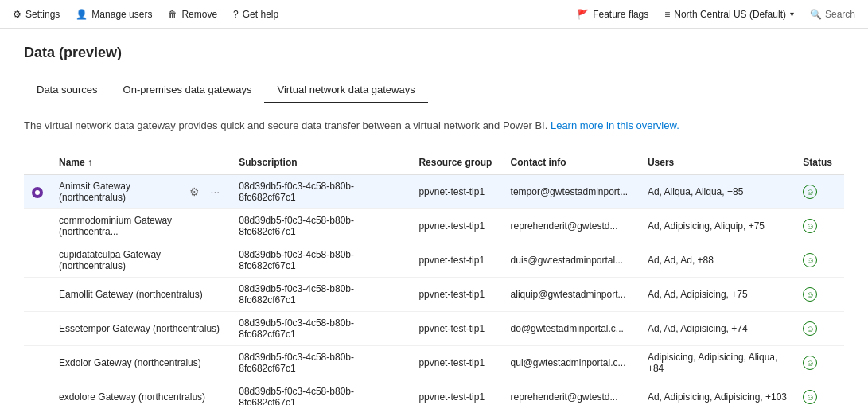  Describe the element at coordinates (37, 14) in the screenshot. I see `settings-button: ⚙ Settings` at that location.